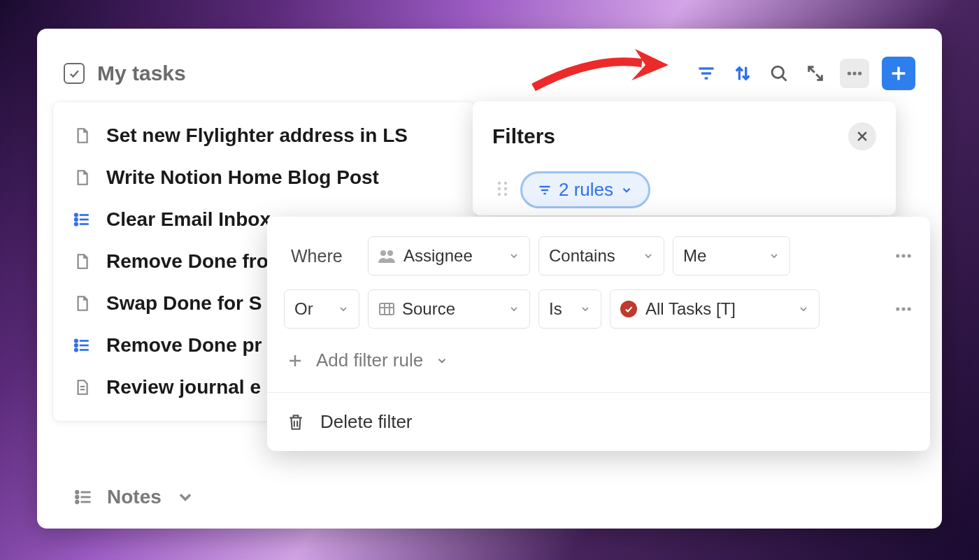 The image size is (979, 560). Describe the element at coordinates (585, 190) in the screenshot. I see `rules-pill: 2 rules` at that location.